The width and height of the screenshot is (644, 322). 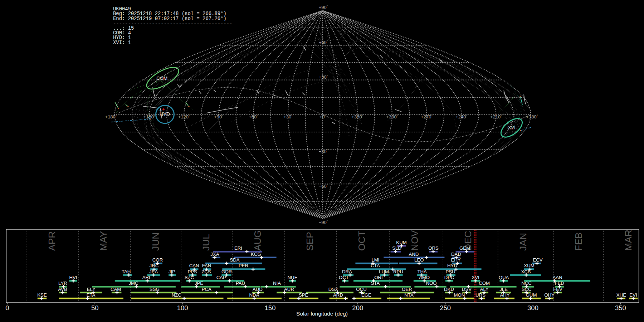 What do you see at coordinates (529, 265) in the screenshot?
I see `svg-text: XUM` at bounding box center [529, 265].